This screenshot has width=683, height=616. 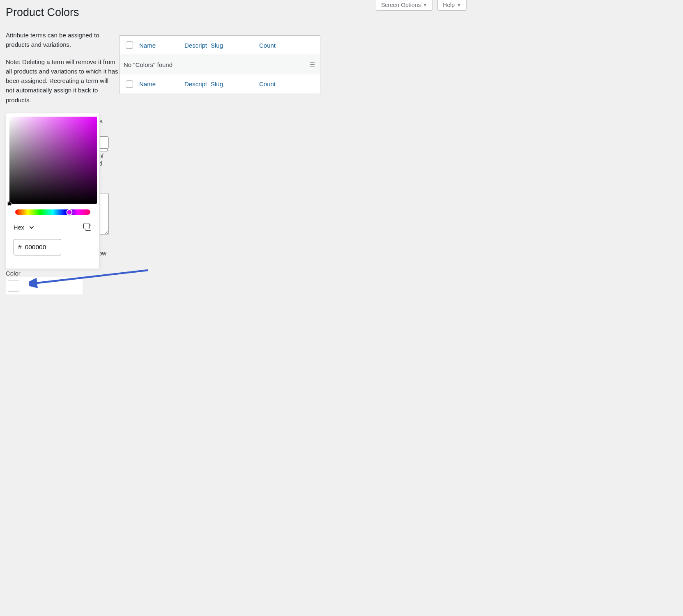 I want to click on table-header-row: Name Descript Slug Count, so click(x=220, y=45).